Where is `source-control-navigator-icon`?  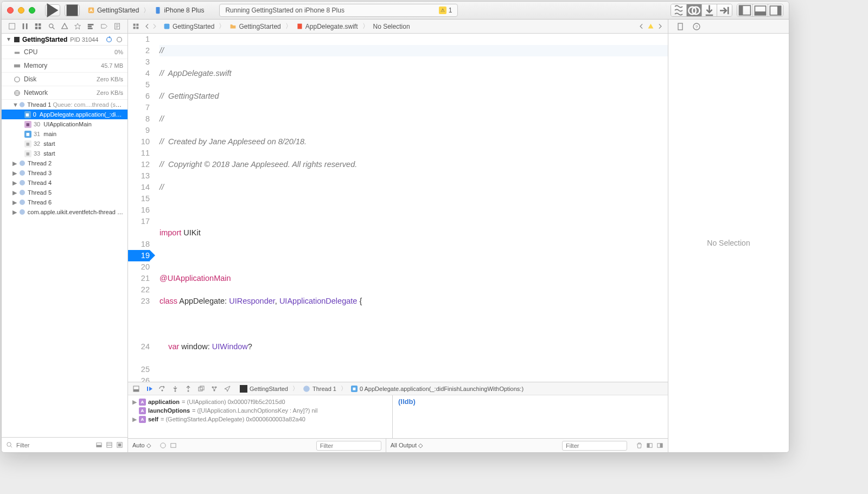 source-control-navigator-icon is located at coordinates (25, 26).